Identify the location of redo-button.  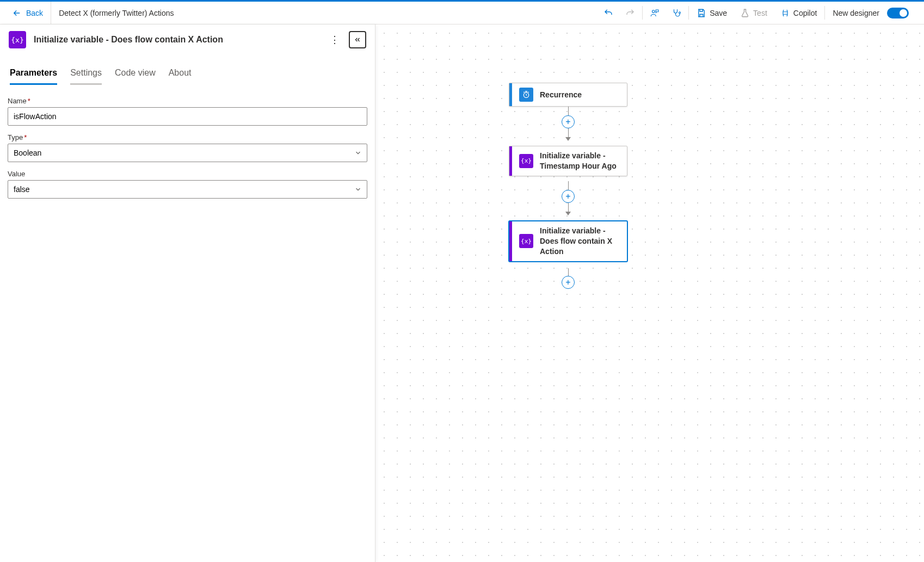
(630, 13).